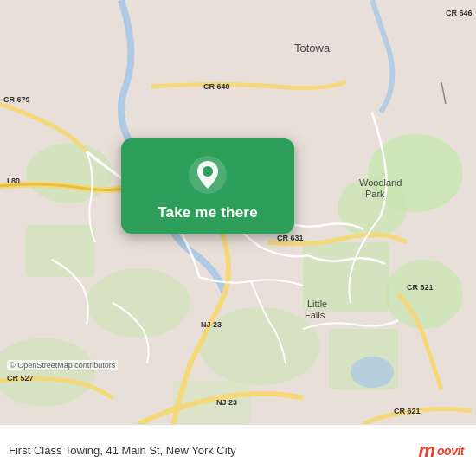  What do you see at coordinates (238, 450) in the screenshot?
I see `bottom-bar: First Class Towing, 41 Main St, New York…` at bounding box center [238, 450].